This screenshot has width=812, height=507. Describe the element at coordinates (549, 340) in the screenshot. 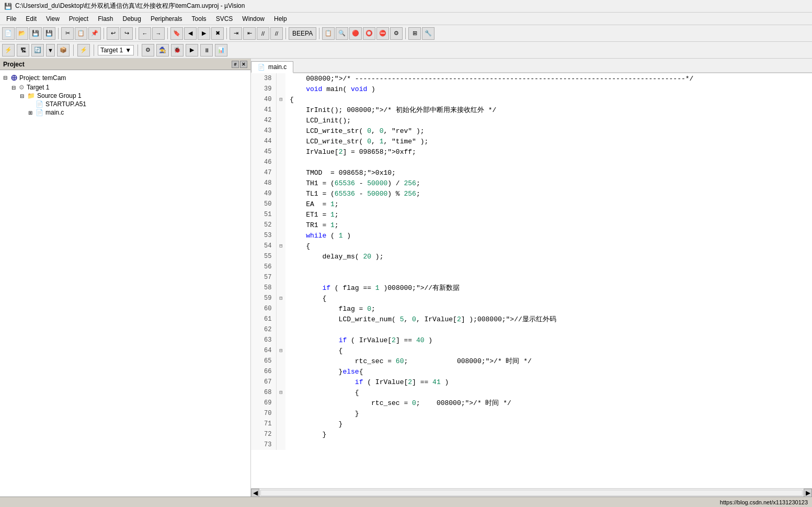

I see `code-content: if ( IrValue[2] == 40 )` at that location.